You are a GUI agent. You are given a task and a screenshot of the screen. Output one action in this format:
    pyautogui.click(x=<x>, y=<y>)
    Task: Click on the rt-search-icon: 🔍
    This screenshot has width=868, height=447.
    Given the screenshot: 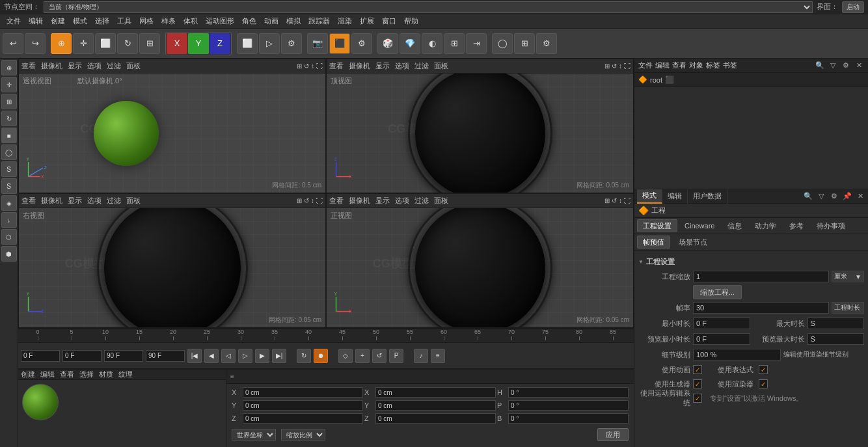 What is the action you would take?
    pyautogui.click(x=820, y=66)
    